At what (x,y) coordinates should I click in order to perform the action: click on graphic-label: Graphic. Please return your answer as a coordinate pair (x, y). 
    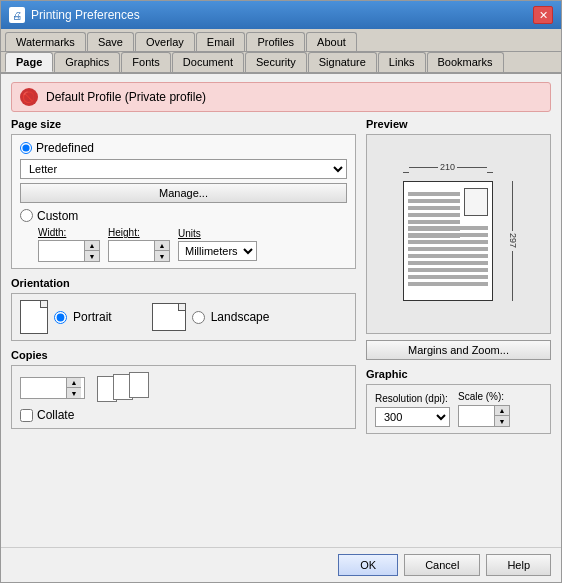
    Looking at the image, I should click on (458, 374).